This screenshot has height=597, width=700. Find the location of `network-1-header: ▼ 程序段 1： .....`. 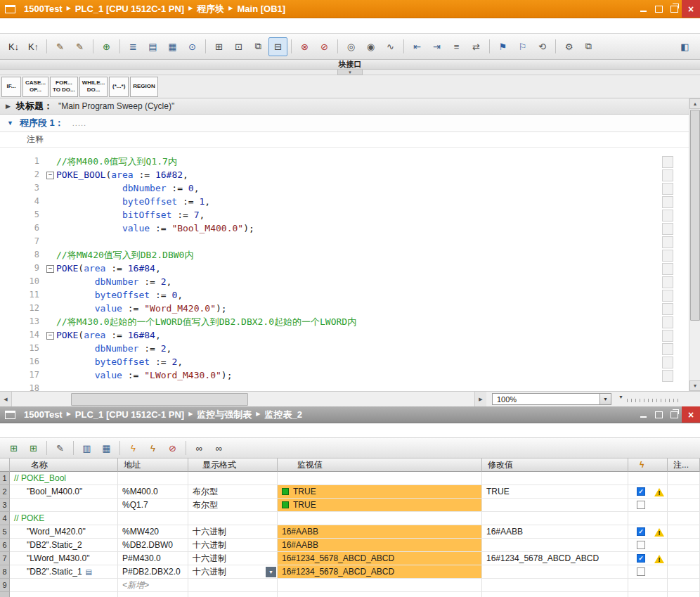

network-1-header: ▼ 程序段 1： ..... is located at coordinates (350, 124).